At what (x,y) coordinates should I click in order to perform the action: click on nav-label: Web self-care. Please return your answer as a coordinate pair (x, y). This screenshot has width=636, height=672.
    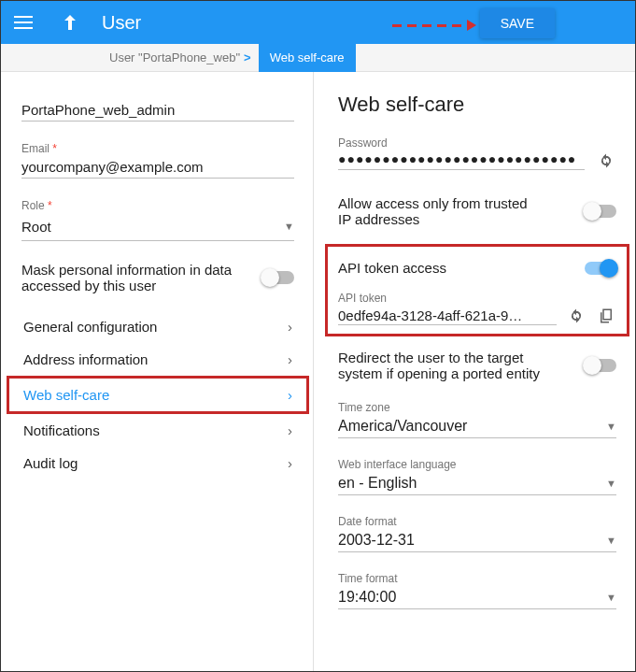
    Looking at the image, I should click on (66, 394).